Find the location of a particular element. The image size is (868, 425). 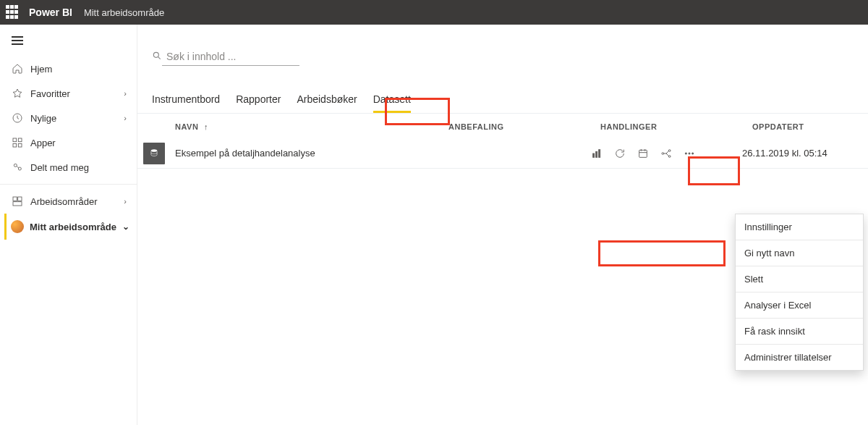

sort-asc-icon: ↑ is located at coordinates (206, 127).